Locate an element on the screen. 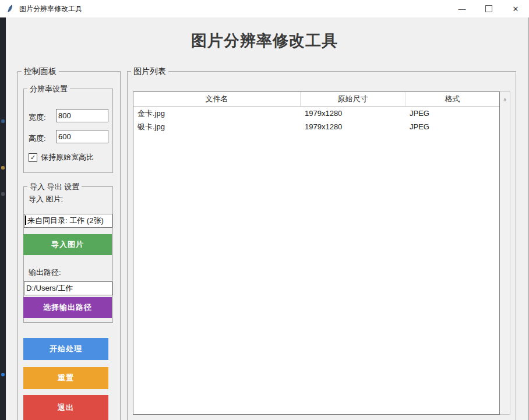 The width and height of the screenshot is (529, 420). background-window-sliver is located at coordinates (3, 219).